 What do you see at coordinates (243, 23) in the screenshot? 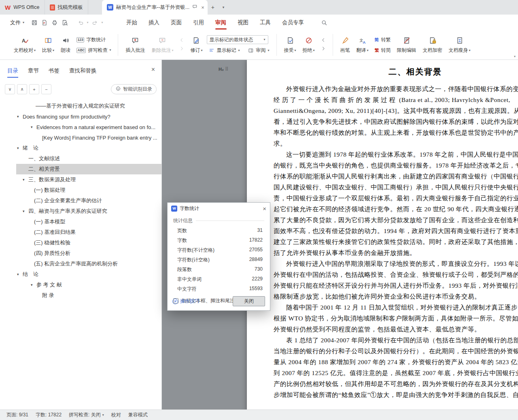
I see `ribbon-tab-视图: 视图` at bounding box center [243, 23].